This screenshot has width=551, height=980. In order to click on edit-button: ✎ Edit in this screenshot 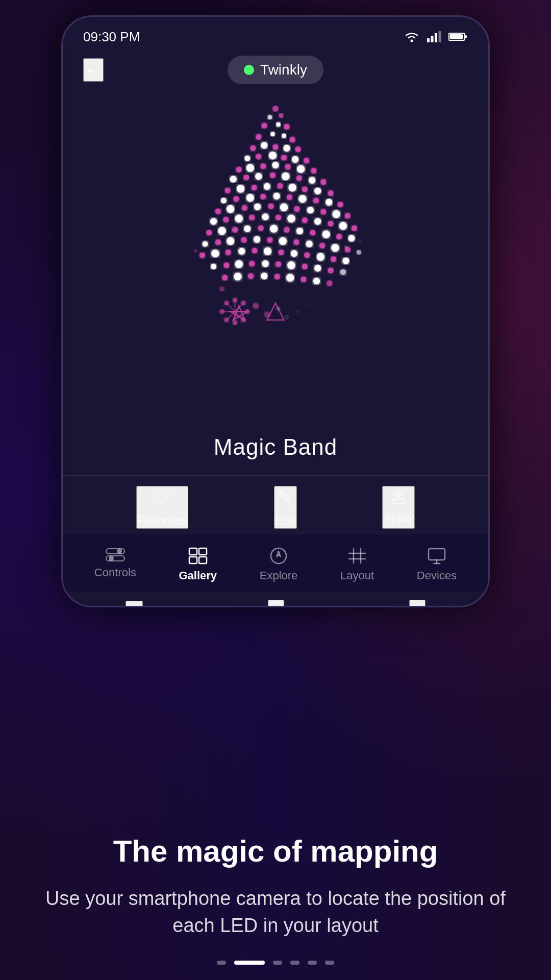, I will do `click(286, 507)`.